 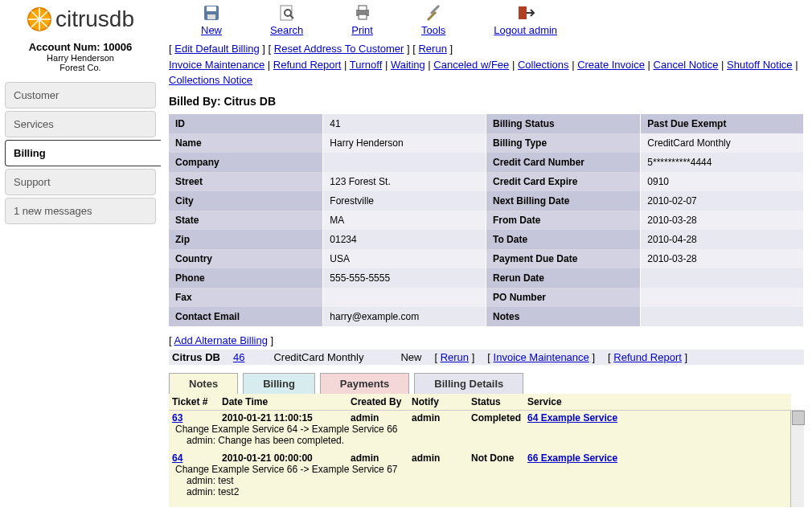 I want to click on action-links: [ Edit Default Billing ] [ Reset Address…, so click(x=486, y=64).